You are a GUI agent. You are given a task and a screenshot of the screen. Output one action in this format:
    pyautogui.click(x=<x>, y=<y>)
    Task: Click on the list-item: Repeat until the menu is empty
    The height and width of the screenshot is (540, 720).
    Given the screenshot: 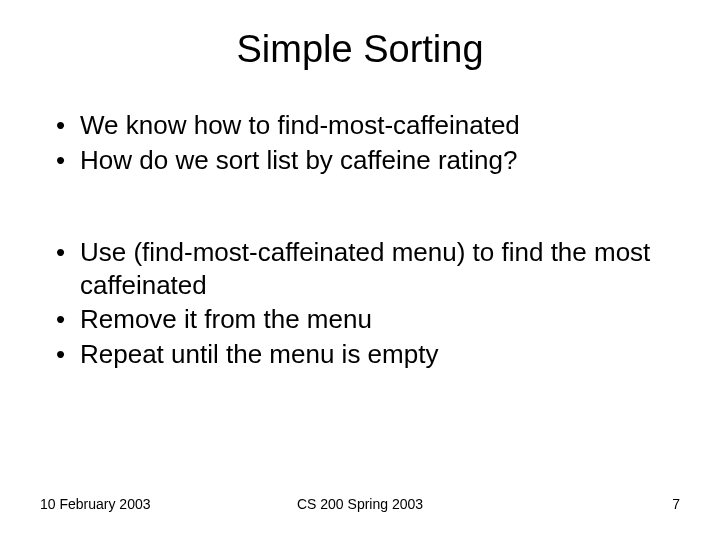 What is the action you would take?
    pyautogui.click(x=368, y=354)
    